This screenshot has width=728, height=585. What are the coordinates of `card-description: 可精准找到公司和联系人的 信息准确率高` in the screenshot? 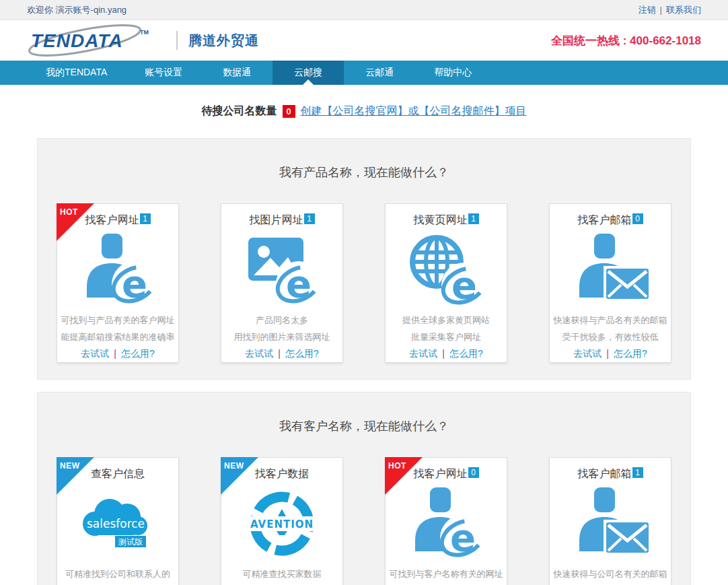 It's located at (118, 575).